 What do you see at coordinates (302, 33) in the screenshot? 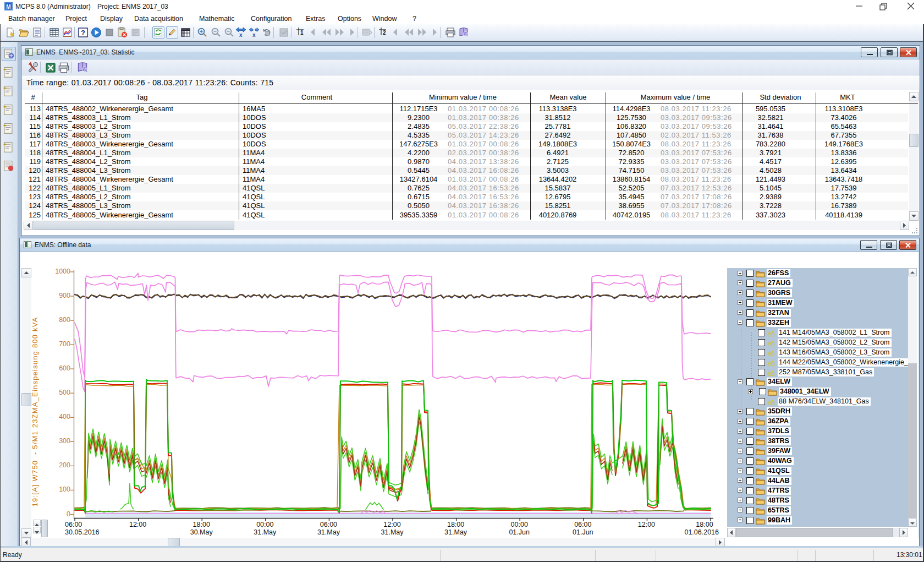
I see `svg-text: 1` at bounding box center [302, 33].